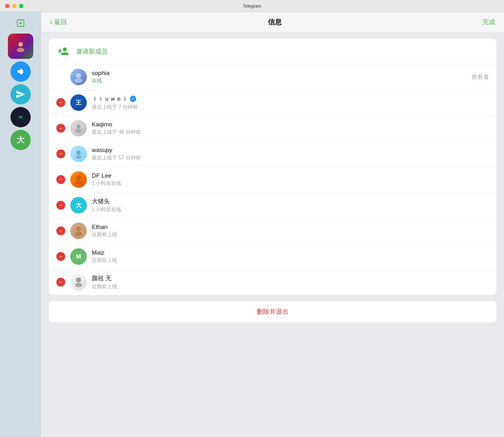  I want to click on member-row-yanzuwu: − 颜祖 无 近期有上线, so click(273, 282).